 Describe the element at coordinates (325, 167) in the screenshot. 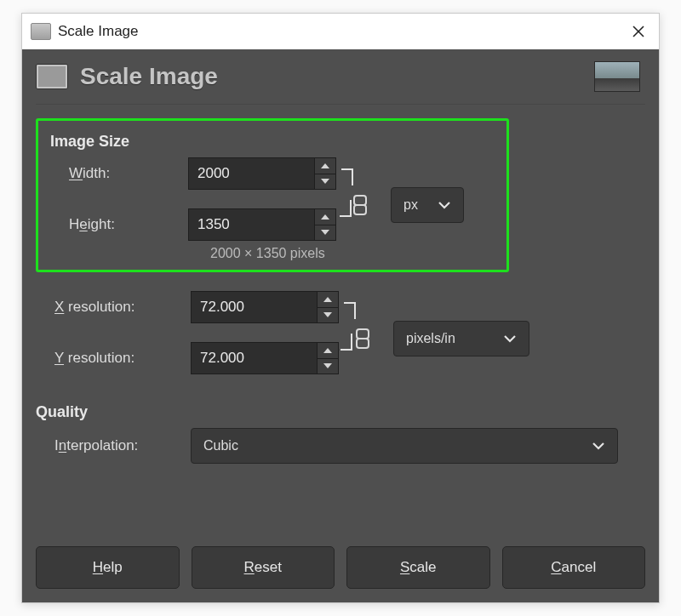

I see `width-increment-button` at that location.